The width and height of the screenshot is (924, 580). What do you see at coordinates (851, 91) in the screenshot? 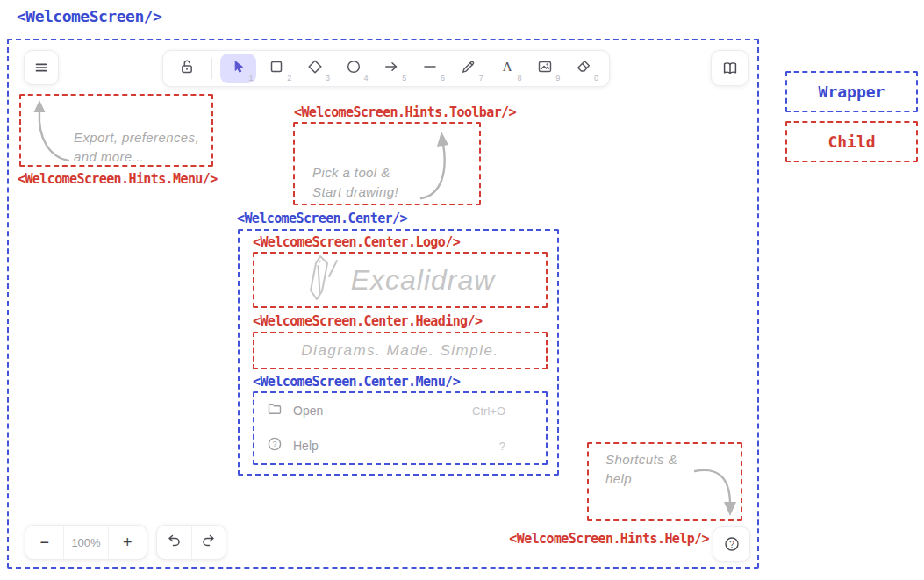
I see `legend-wrapper: Wrapper` at bounding box center [851, 91].